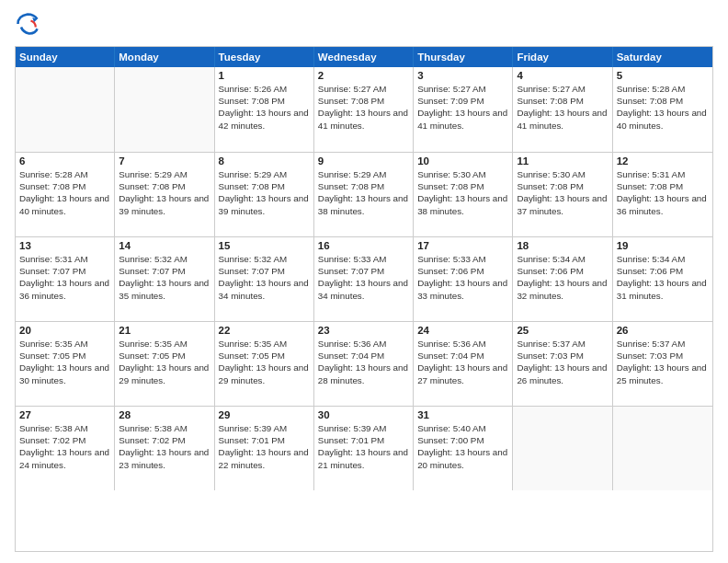 The image size is (728, 563). Describe the element at coordinates (265, 109) in the screenshot. I see `calendar-cell: 1Sunrise: 5:26 AM Sunset: 7:08 PM Daylig…` at that location.